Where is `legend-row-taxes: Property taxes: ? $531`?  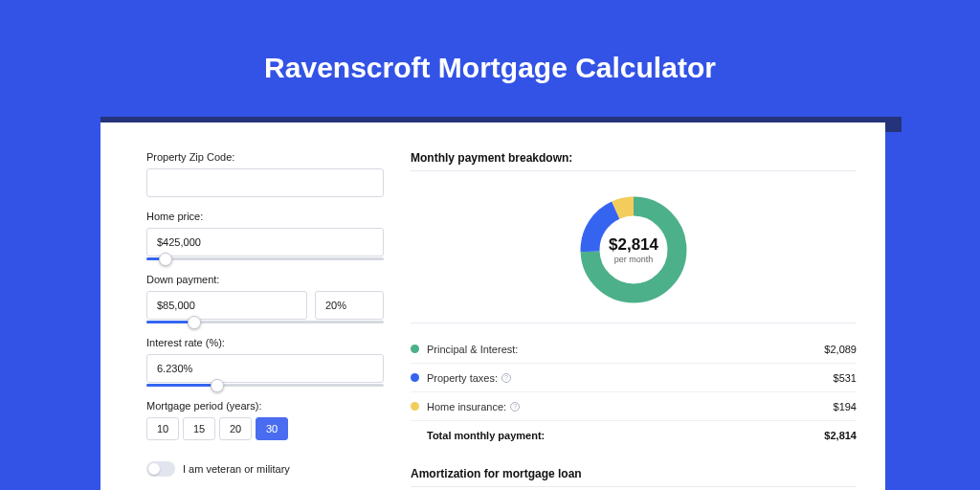
legend-row-taxes: Property taxes: ? $531 is located at coordinates (634, 378).